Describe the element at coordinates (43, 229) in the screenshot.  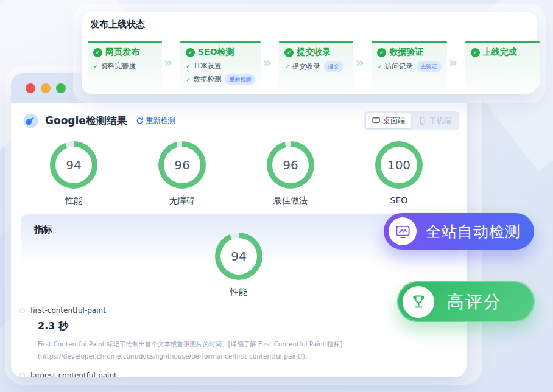
I see `metrics-section-title: 指标` at that location.